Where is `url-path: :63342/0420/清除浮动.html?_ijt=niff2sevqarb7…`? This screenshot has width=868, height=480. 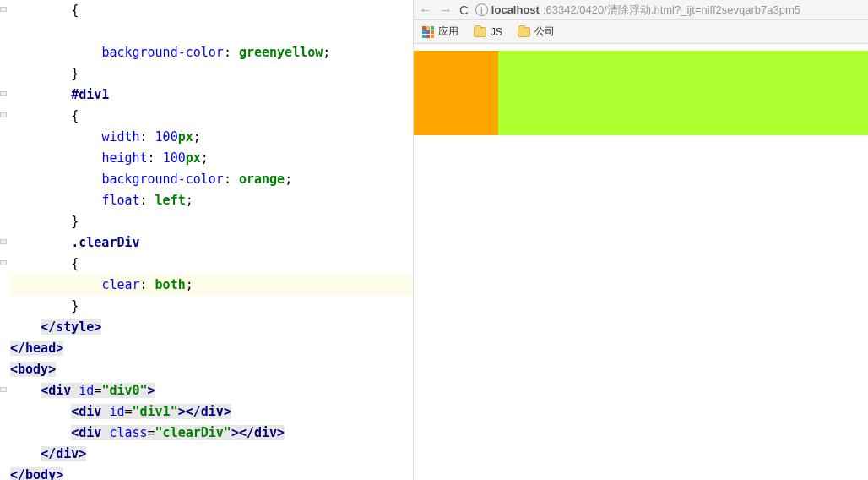 url-path: :63342/0420/清除浮动.html?_ijt=niff2sevqarb7… is located at coordinates (672, 10).